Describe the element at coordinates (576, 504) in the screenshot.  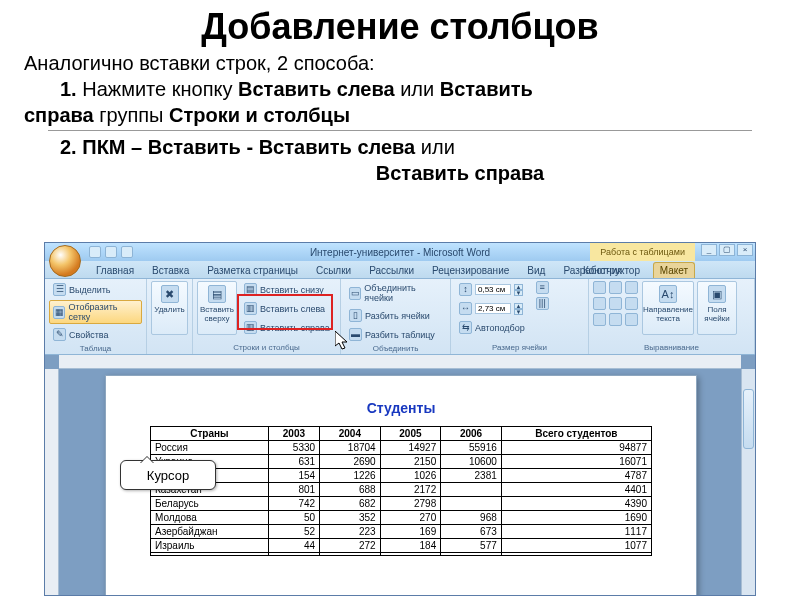
I see `table-cell: 4390` at that location.